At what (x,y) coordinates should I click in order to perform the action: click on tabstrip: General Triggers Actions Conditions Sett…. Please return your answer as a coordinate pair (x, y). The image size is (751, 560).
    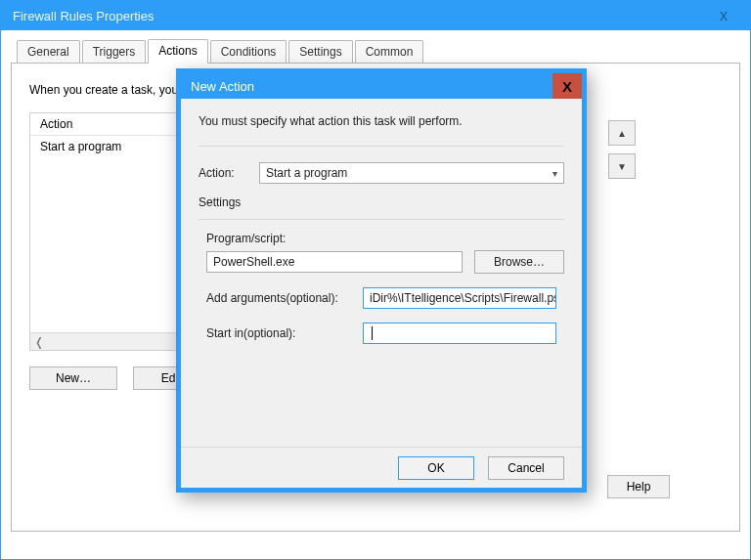
    Looking at the image, I should click on (378, 51).